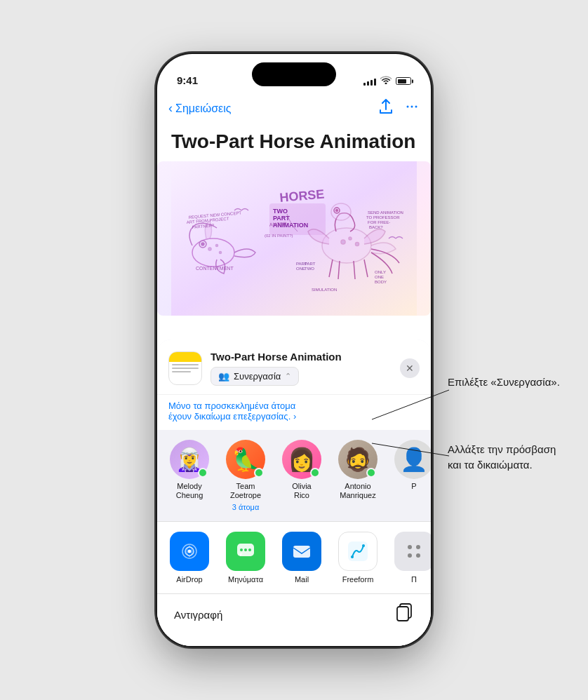 This screenshot has width=588, height=700. Describe the element at coordinates (189, 551) in the screenshot. I see `airdrop-icon` at that location.